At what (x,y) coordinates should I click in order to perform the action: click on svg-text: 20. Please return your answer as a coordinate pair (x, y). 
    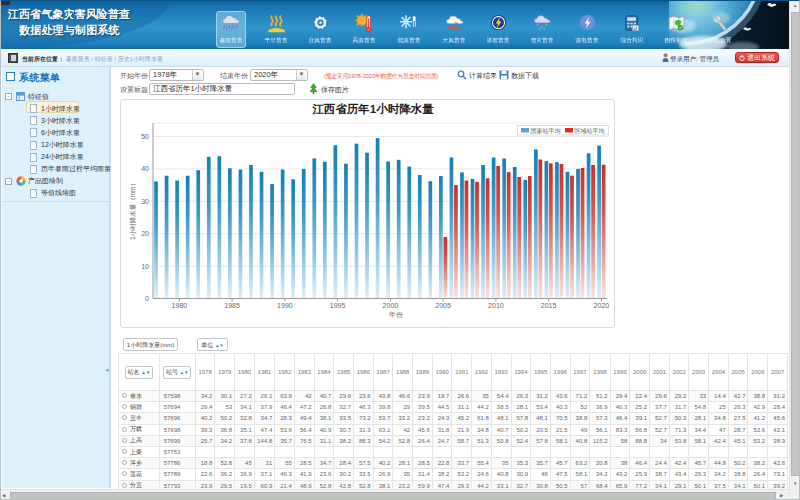
    Looking at the image, I should click on (145, 234).